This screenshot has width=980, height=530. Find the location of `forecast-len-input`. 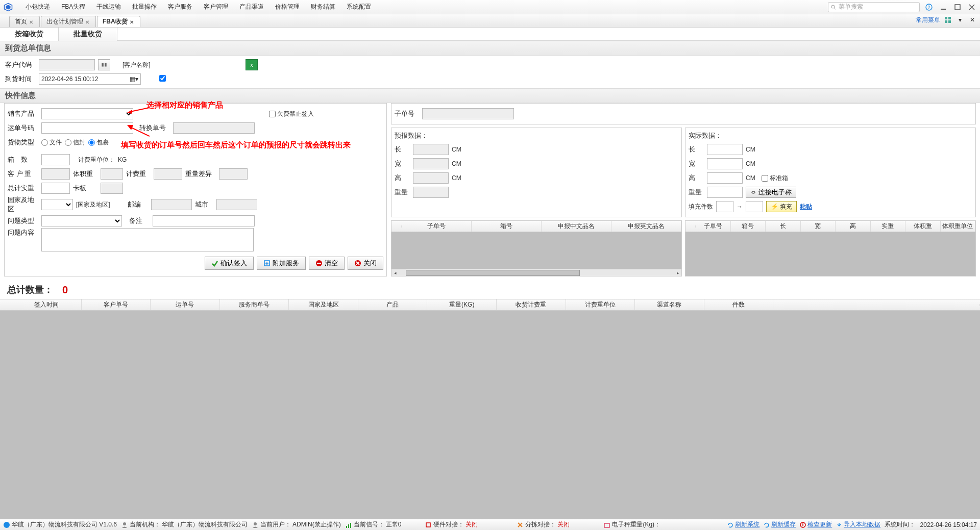

forecast-len-input is located at coordinates (431, 149).